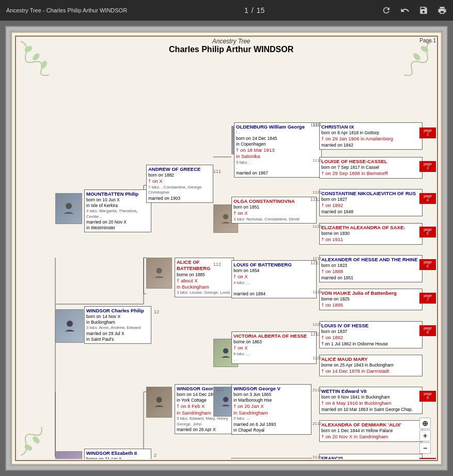 This screenshot has width=453, height=476. What do you see at coordinates (386, 10) in the screenshot?
I see `refresh-icon` at bounding box center [386, 10].